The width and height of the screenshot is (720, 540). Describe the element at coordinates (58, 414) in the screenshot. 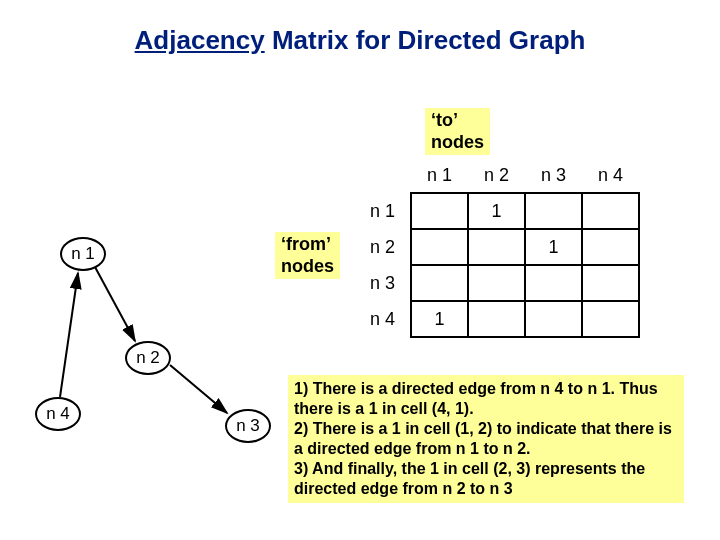

I see `graph-node-n4: n 4` at that location.